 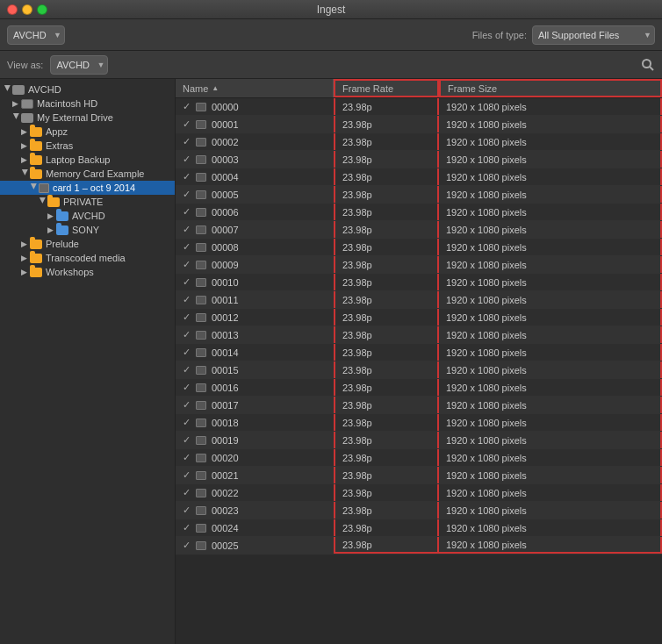 I want to click on window-title: Ingest, so click(x=332, y=10).